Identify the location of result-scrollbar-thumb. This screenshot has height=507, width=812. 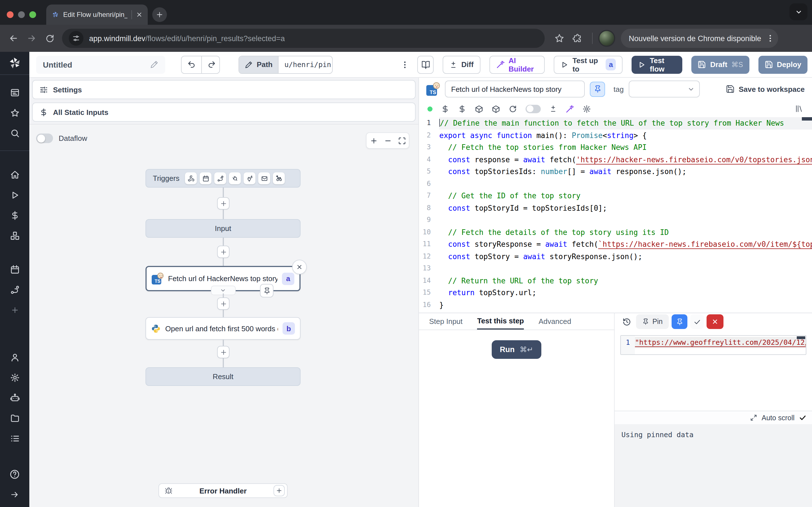
(801, 338).